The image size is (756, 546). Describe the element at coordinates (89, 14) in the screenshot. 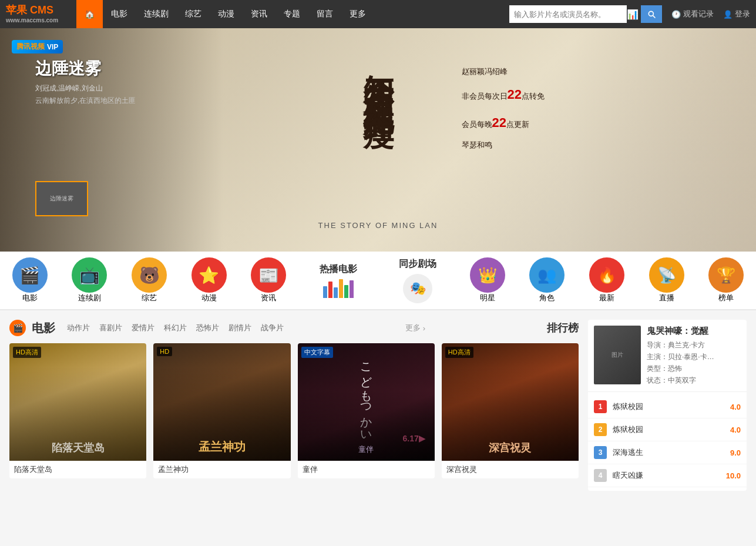

I see `nav-home: 🏠` at that location.